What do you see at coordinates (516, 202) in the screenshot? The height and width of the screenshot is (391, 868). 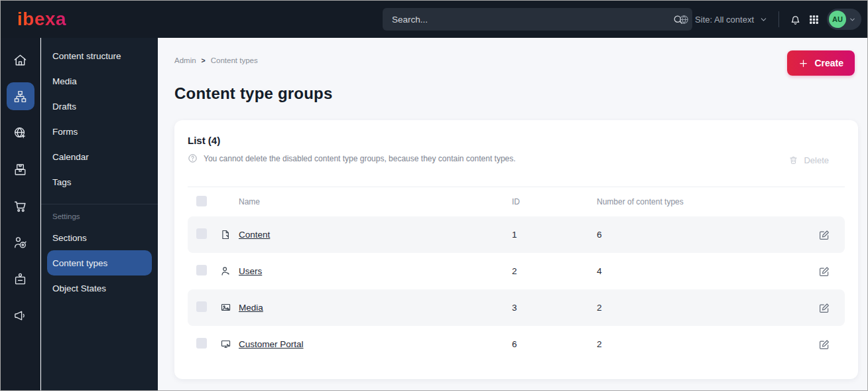 I see `table-header: Name ID Number of content types` at bounding box center [516, 202].